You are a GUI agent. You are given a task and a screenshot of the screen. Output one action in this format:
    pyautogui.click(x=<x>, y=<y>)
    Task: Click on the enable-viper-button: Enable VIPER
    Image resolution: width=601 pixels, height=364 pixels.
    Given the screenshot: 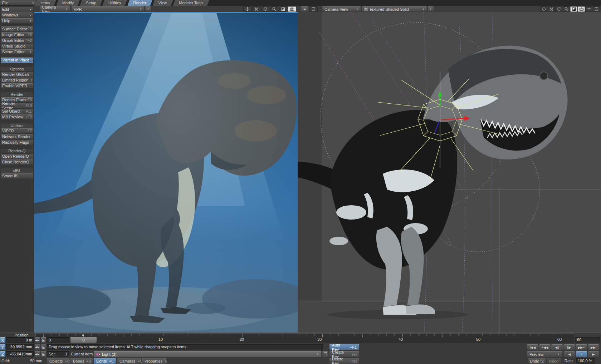 What is the action you would take?
    pyautogui.click(x=17, y=86)
    